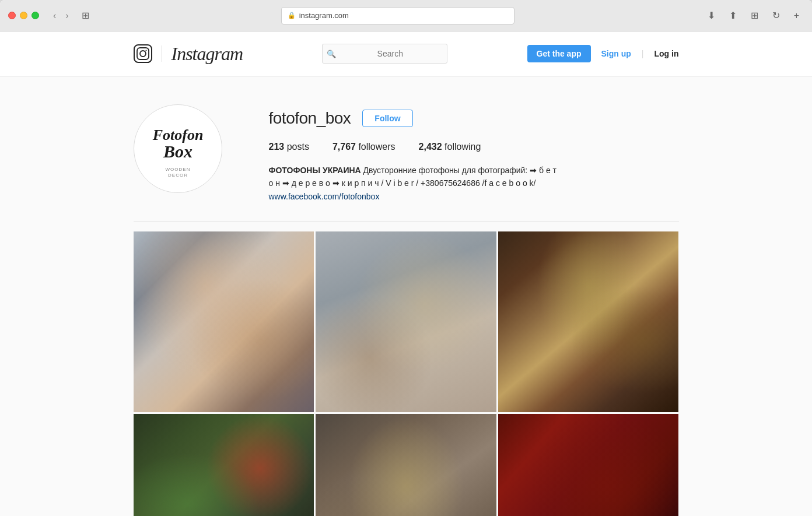  I want to click on traffic-lights, so click(23, 15).